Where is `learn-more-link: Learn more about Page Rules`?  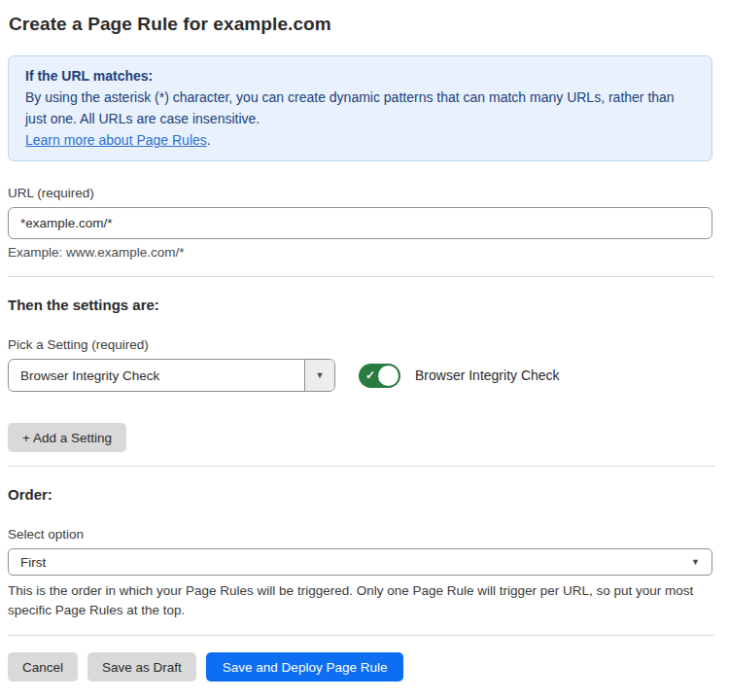 learn-more-link: Learn more about Page Rules is located at coordinates (117, 140).